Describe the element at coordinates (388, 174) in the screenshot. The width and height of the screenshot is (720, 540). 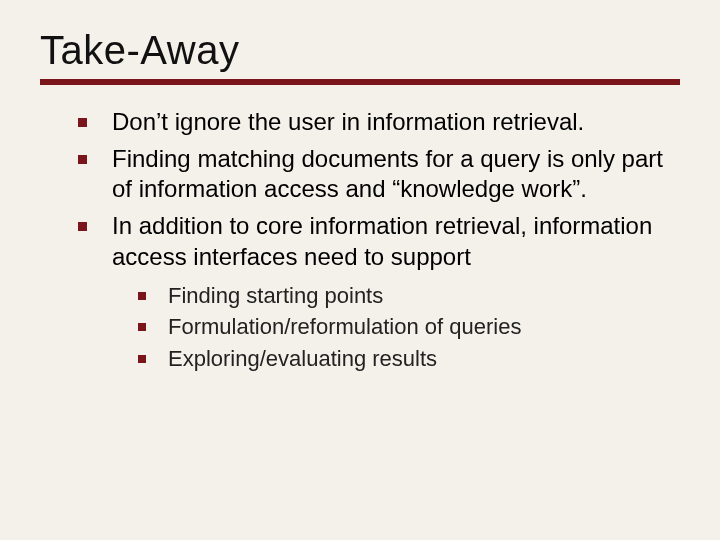
I see `bullet-text: Finding matching documents for a query i…` at that location.